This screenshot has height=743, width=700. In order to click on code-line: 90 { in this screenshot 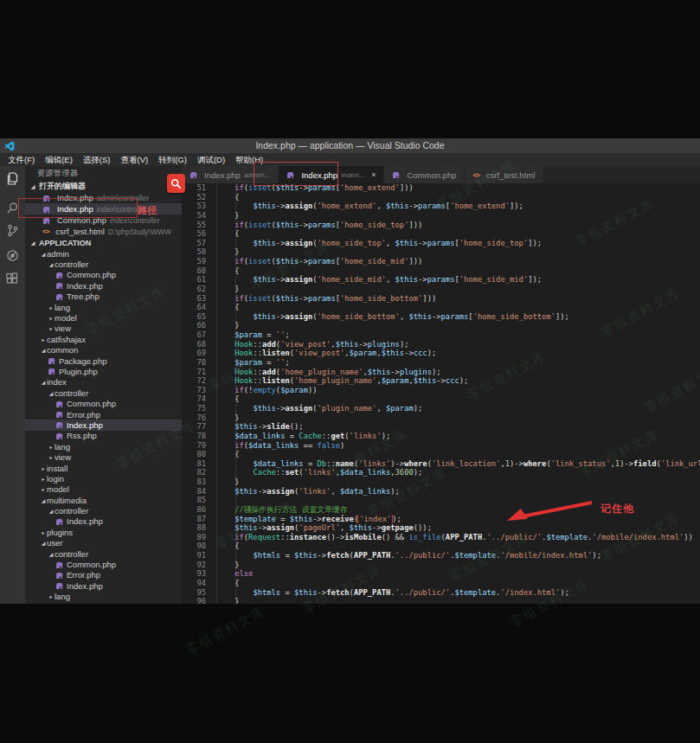, I will do `click(441, 547)`.